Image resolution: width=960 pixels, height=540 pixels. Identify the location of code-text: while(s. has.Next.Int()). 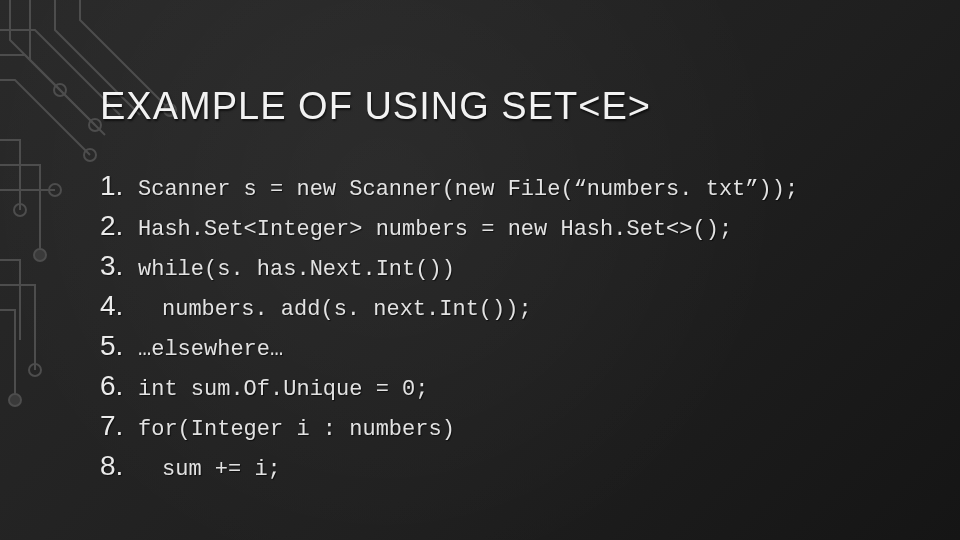
(296, 270).